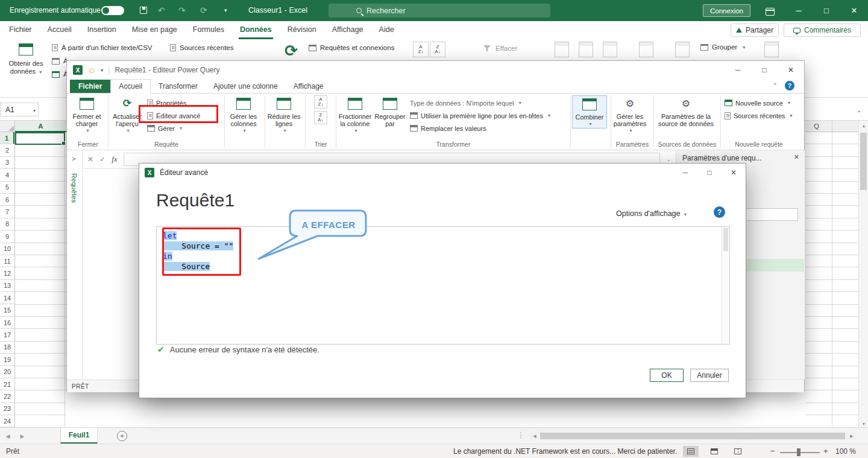 The width and height of the screenshot is (868, 458). What do you see at coordinates (60, 74) in the screenshot?
I see `from-table-button: À` at bounding box center [60, 74].